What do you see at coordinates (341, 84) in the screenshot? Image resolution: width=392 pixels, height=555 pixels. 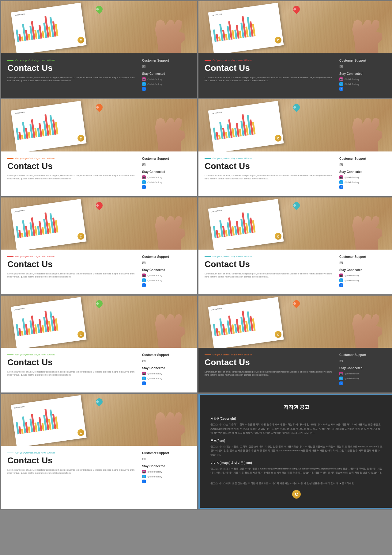 I see `twitter-icon-2: 🐦` at bounding box center [341, 84].